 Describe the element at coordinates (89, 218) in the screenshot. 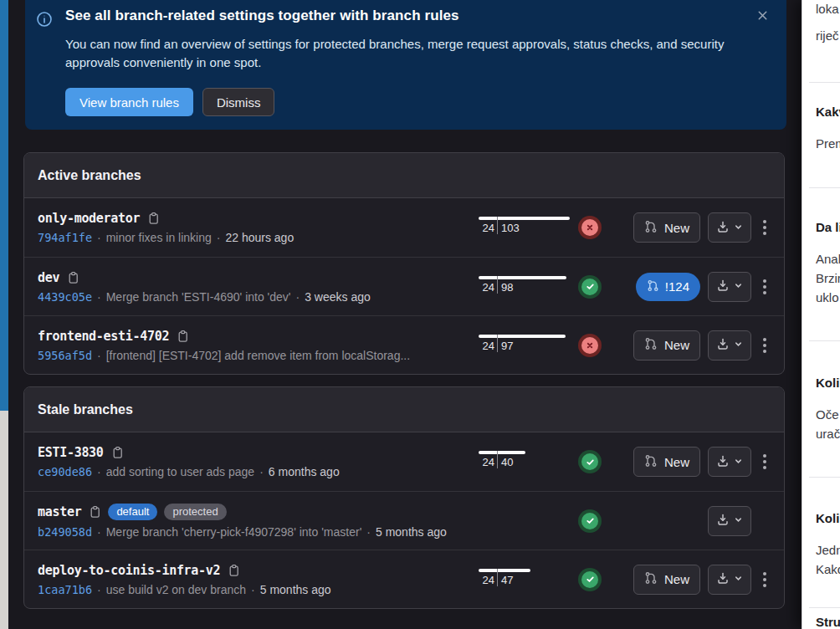

I see `branch-name-link: only-moderator` at that location.